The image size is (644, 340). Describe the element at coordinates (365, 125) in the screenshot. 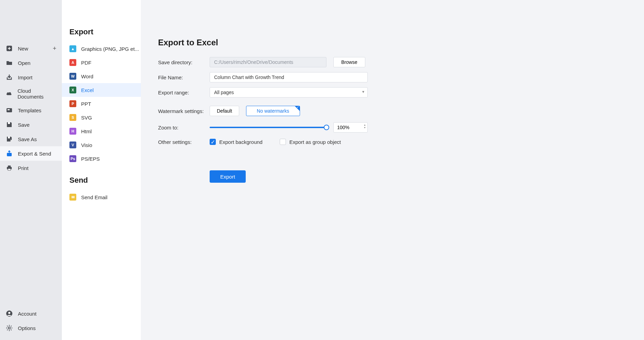

I see `zoom-up-icon: ▲` at that location.